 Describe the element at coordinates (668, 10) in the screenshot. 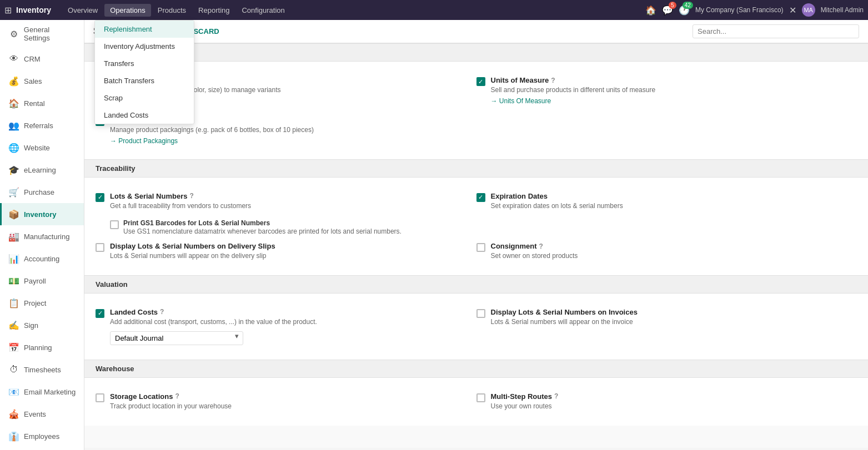

I see `messages-icon: 💬 5` at that location.